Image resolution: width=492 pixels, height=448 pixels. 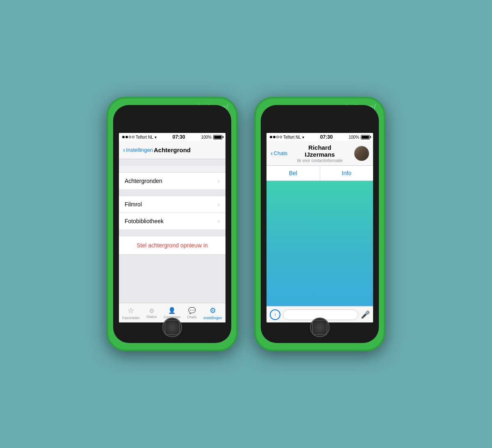 What do you see at coordinates (320, 153) in the screenshot?
I see `contact-info: Richard IJzermans tik voor contactinform…` at bounding box center [320, 153].